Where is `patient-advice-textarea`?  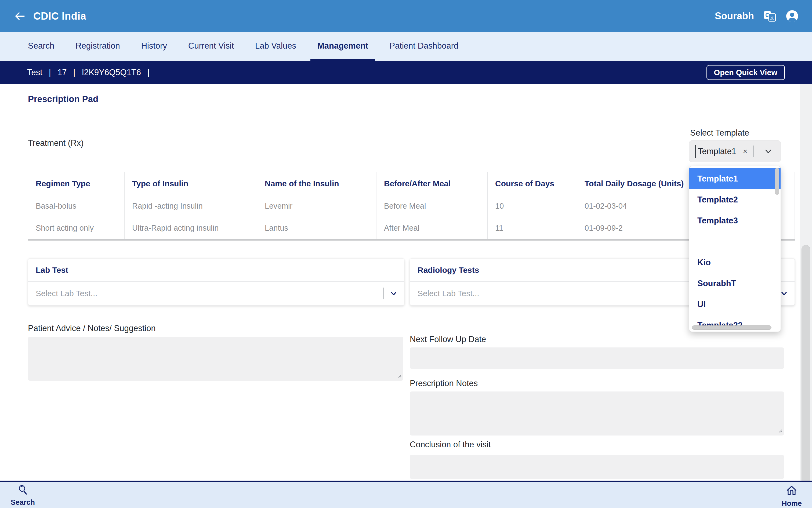
patient-advice-textarea is located at coordinates (216, 359).